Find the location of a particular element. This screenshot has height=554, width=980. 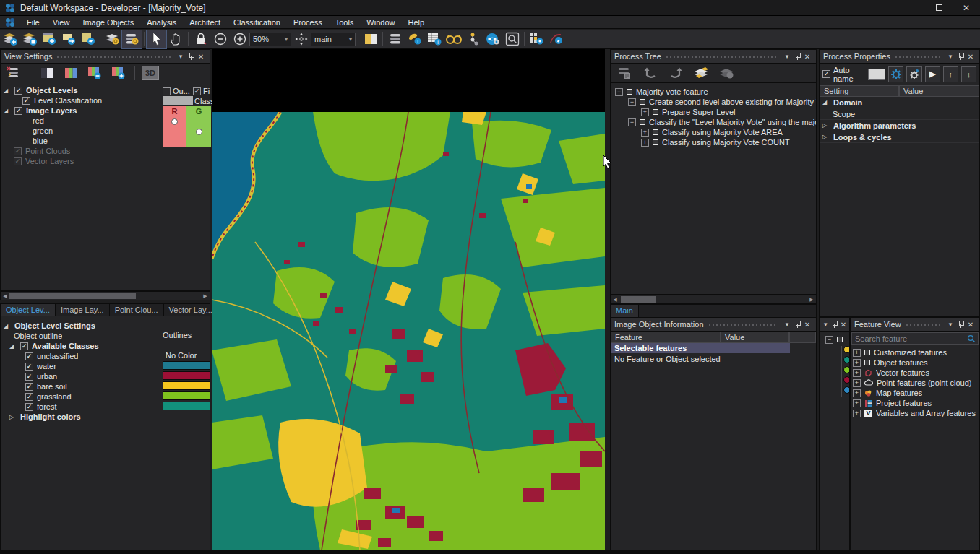

red-col-green-row is located at coordinates (175, 131).